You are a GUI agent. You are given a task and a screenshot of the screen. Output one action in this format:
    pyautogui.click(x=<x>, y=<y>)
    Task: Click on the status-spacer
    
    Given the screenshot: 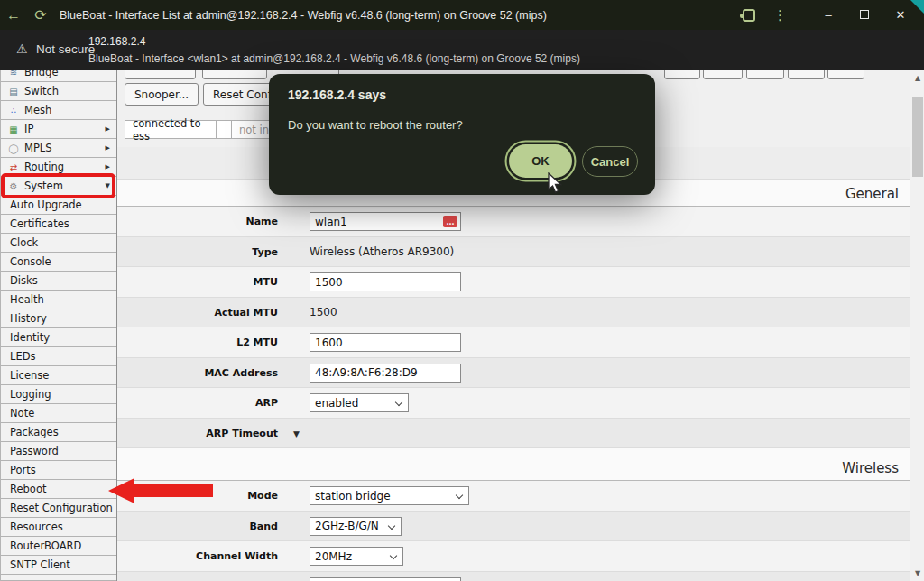 What is the action you would take?
    pyautogui.click(x=224, y=130)
    